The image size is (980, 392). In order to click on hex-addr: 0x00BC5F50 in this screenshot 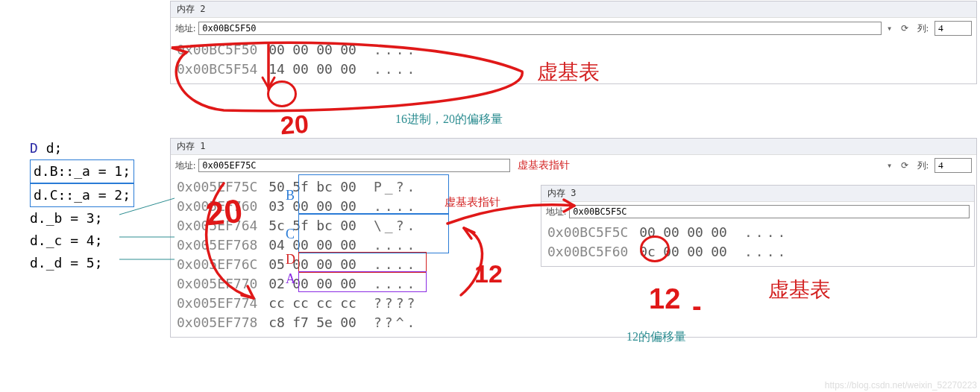, I will do `click(221, 50)`.